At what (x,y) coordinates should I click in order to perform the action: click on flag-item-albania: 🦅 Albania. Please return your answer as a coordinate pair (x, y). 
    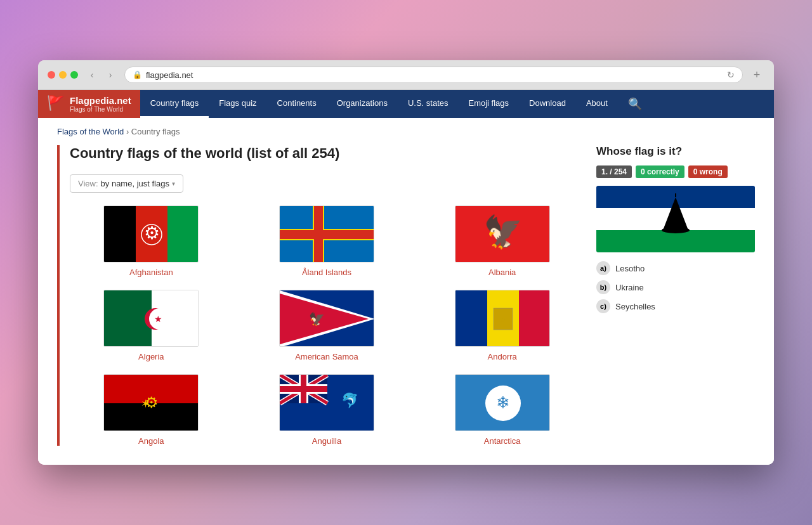
    Looking at the image, I should click on (502, 241).